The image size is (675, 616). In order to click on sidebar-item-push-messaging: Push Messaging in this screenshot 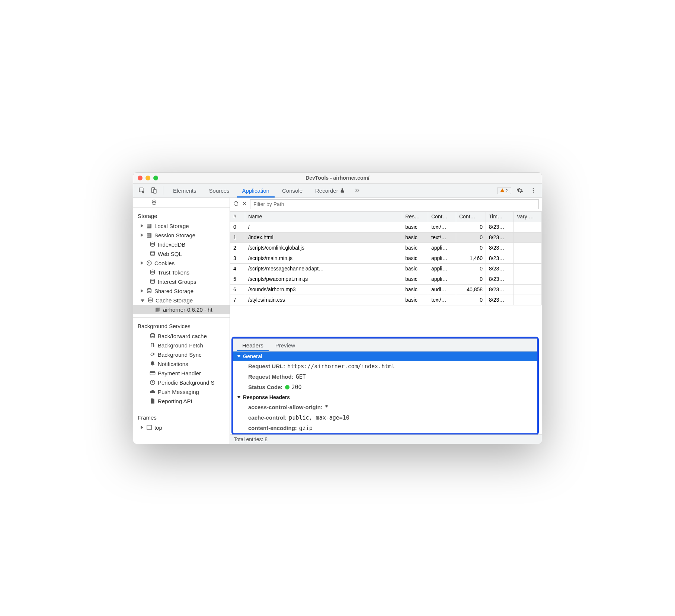, I will do `click(182, 392)`.